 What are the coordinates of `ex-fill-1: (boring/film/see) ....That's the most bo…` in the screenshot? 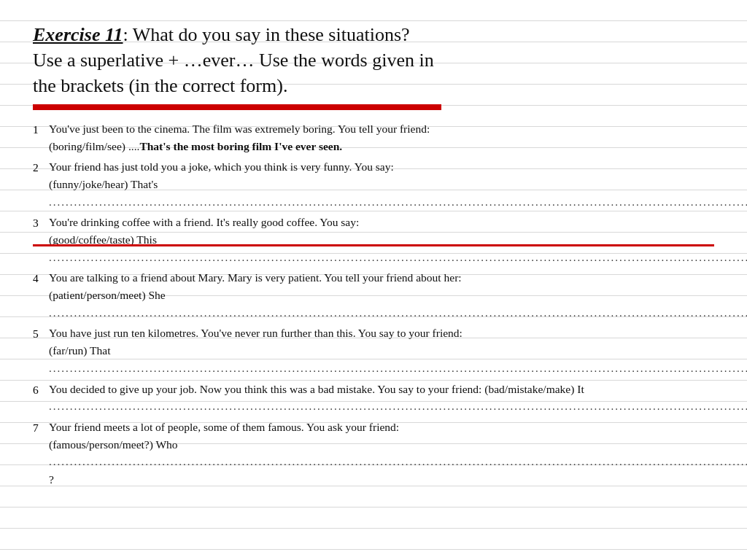 It's located at (382, 147).